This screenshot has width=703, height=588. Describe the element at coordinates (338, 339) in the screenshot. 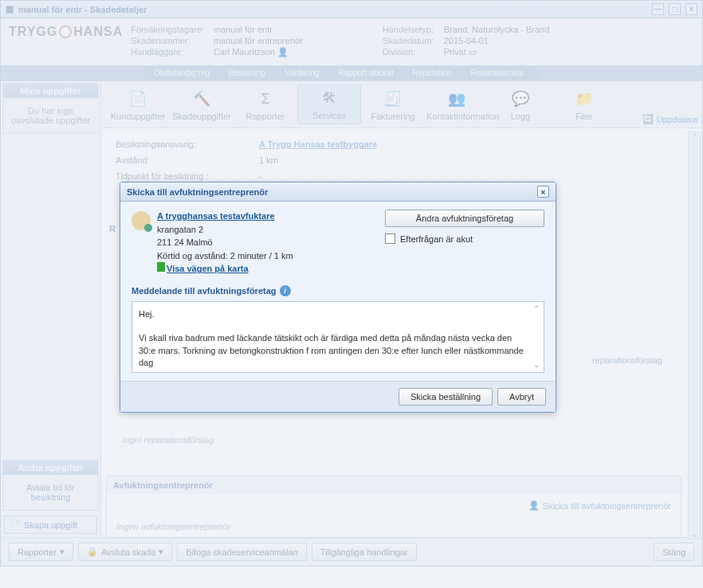

I see `message-text: Hej. Vi skall riva badrum med läckande t…` at that location.